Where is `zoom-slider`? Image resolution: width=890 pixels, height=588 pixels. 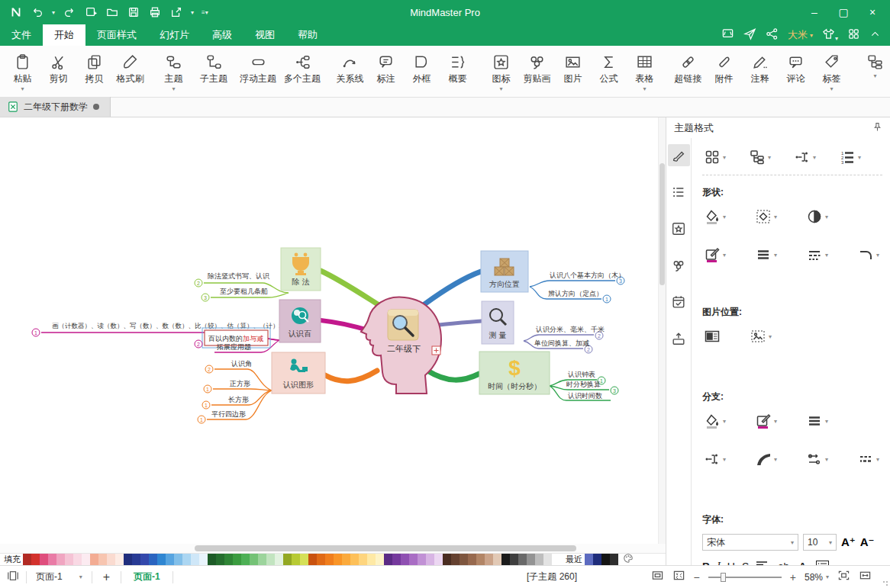 zoom-slider is located at coordinates (745, 577).